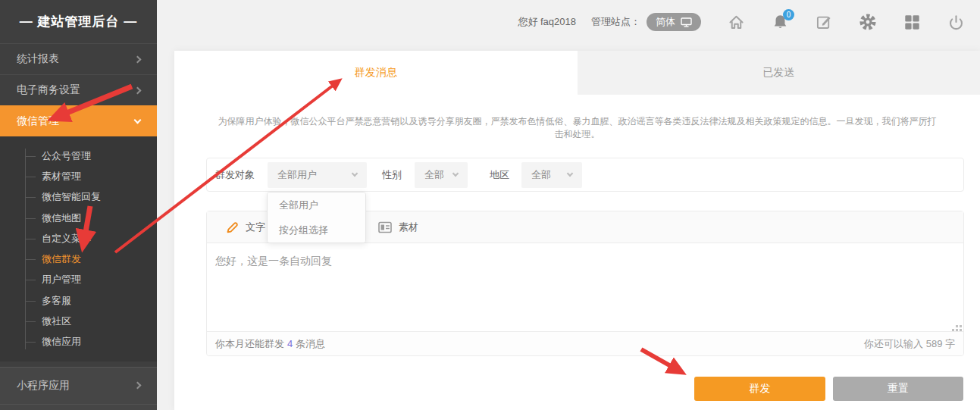  Describe the element at coordinates (61, 280) in the screenshot. I see `submenu-label: 用户管理` at that location.